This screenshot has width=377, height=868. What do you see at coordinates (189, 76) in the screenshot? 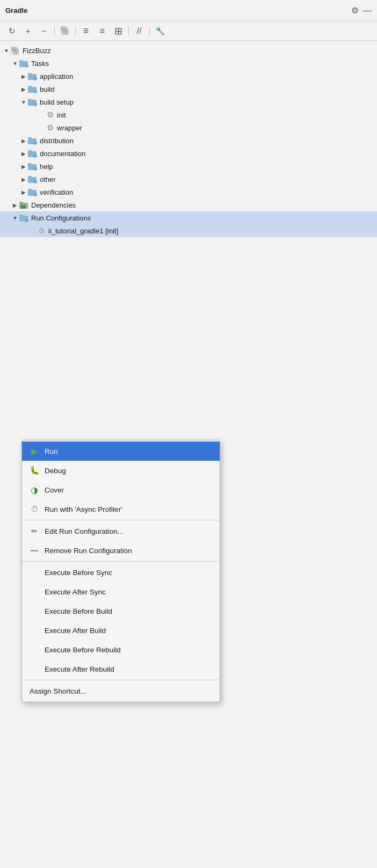
I see `tree-node-application: ▶ ⚙ application` at bounding box center [189, 76].